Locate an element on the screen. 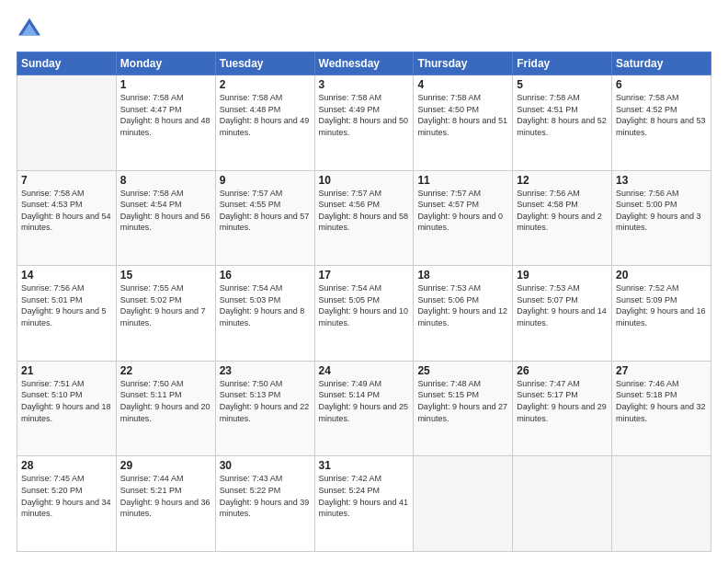 The width and height of the screenshot is (728, 563). day-header-tuesday: Tuesday is located at coordinates (265, 64).